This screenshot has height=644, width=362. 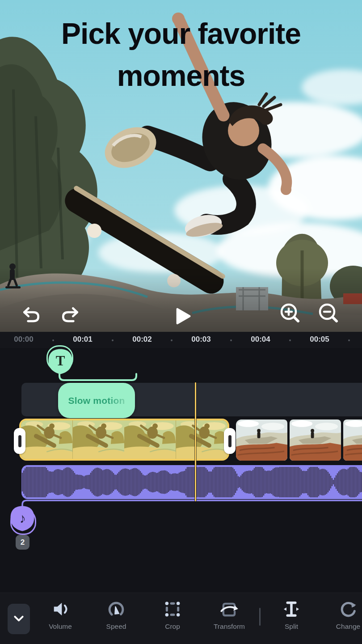 I want to click on audio-clip, so click(x=192, y=482).